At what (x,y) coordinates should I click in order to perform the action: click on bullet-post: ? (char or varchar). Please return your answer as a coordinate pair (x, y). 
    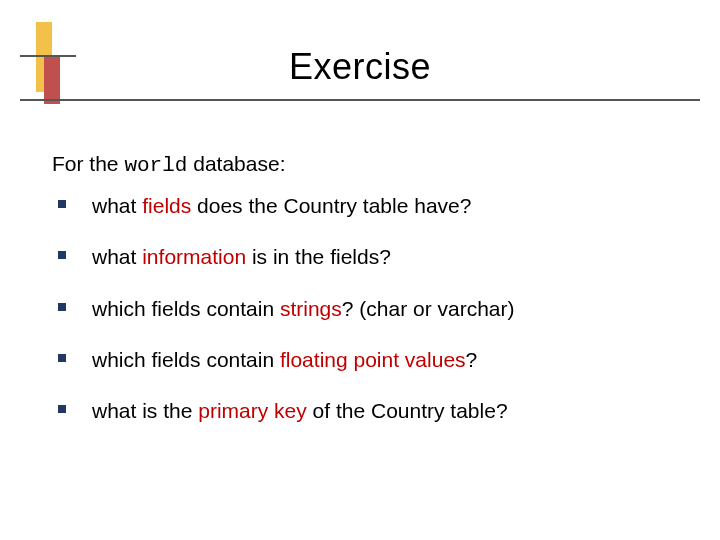
    Looking at the image, I should click on (428, 308).